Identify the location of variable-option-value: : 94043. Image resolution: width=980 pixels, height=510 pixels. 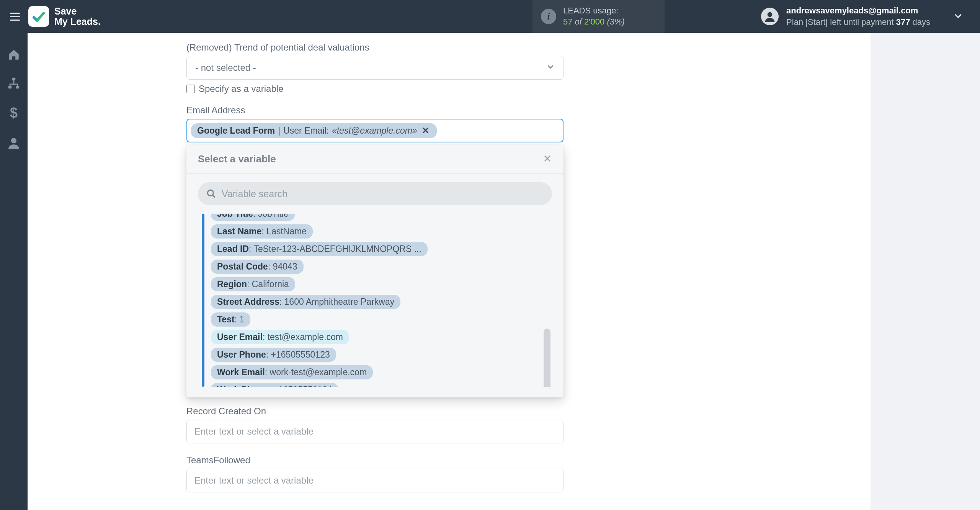
(283, 266).